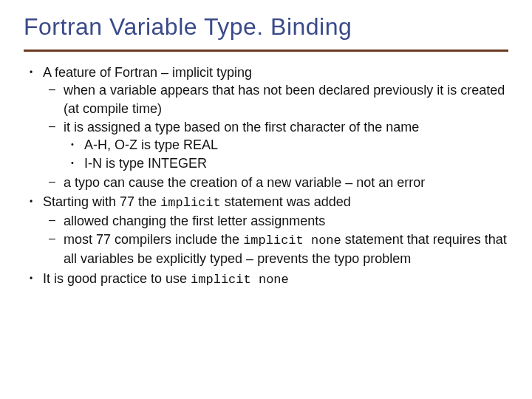  Describe the element at coordinates (276, 221) in the screenshot. I see `bullet-2-sub-1: allowed changing the first letter assign…` at that location.